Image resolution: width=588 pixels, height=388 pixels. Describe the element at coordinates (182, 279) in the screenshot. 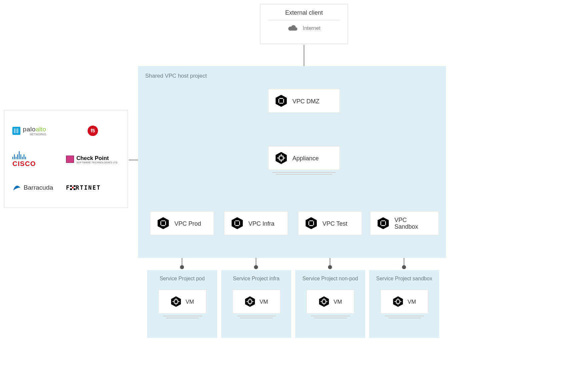

I see `service-project-label: Service Project pod` at that location.